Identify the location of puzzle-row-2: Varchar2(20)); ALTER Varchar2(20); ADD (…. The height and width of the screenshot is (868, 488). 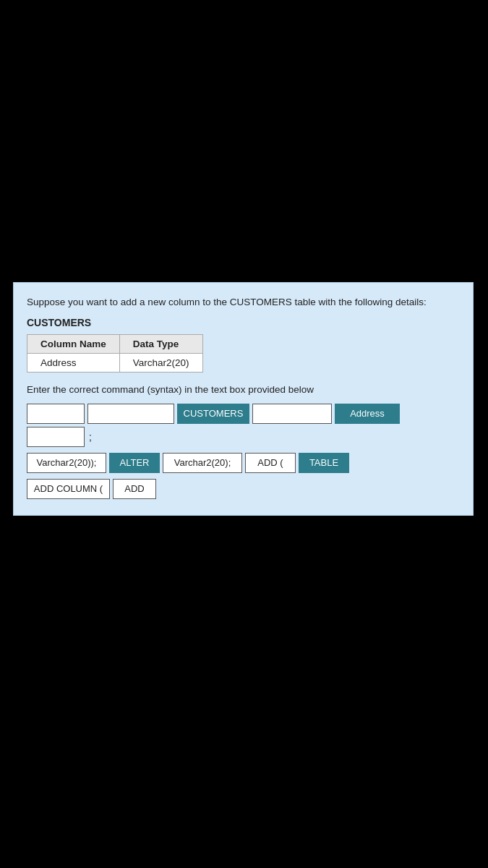
(243, 463).